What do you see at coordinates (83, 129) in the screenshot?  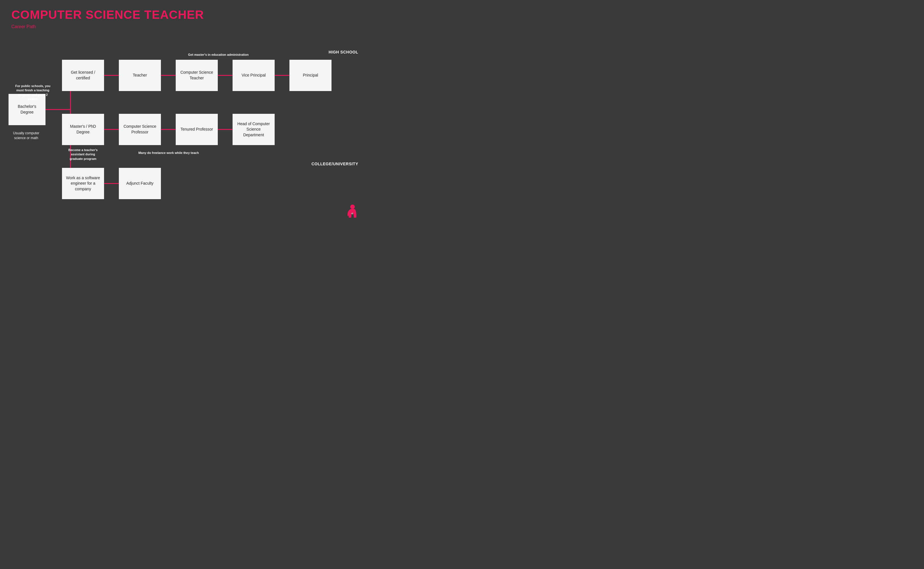 I see `masters-phd-card: Master's / PhDDegree` at bounding box center [83, 129].